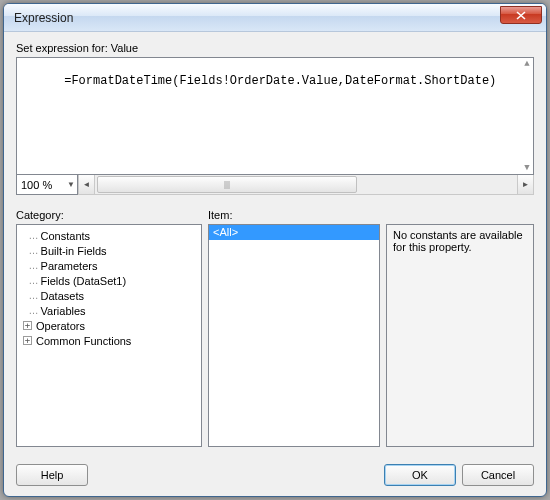  Describe the element at coordinates (109, 250) in the screenshot. I see `tree-item: …Built-in Fields` at that location.